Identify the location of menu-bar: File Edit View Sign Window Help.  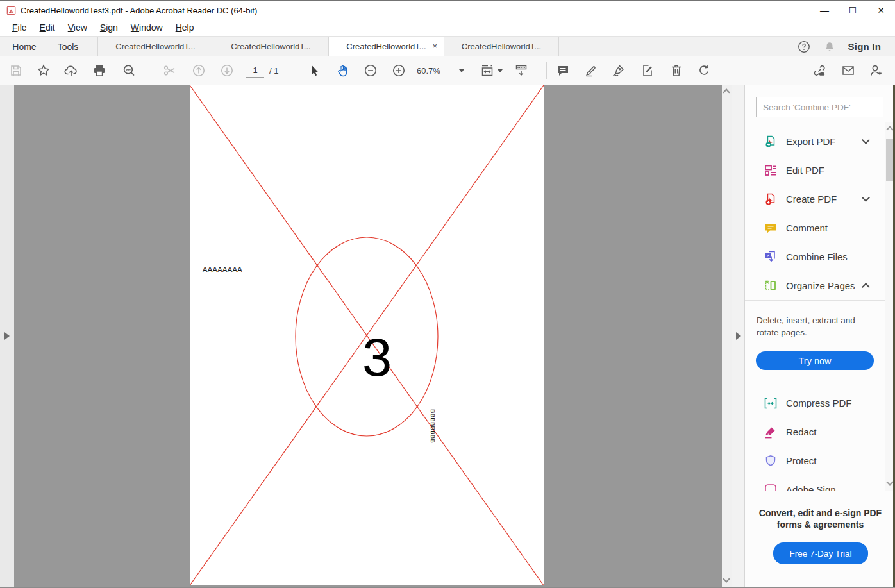
(448, 28).